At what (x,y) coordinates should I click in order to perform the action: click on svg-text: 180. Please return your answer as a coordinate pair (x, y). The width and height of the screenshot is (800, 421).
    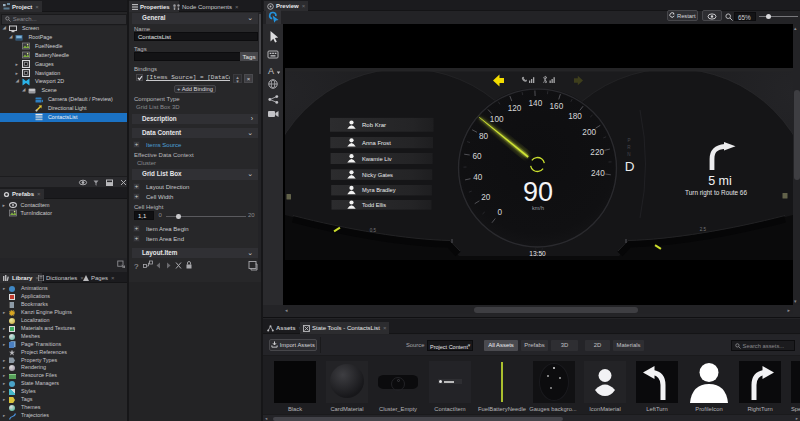
    Looking at the image, I should click on (575, 116).